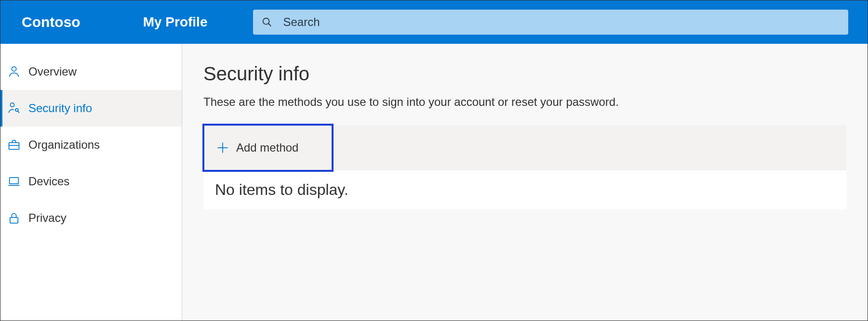 The height and width of the screenshot is (321, 868). I want to click on sidebar-item-organizations: Organizations, so click(91, 145).